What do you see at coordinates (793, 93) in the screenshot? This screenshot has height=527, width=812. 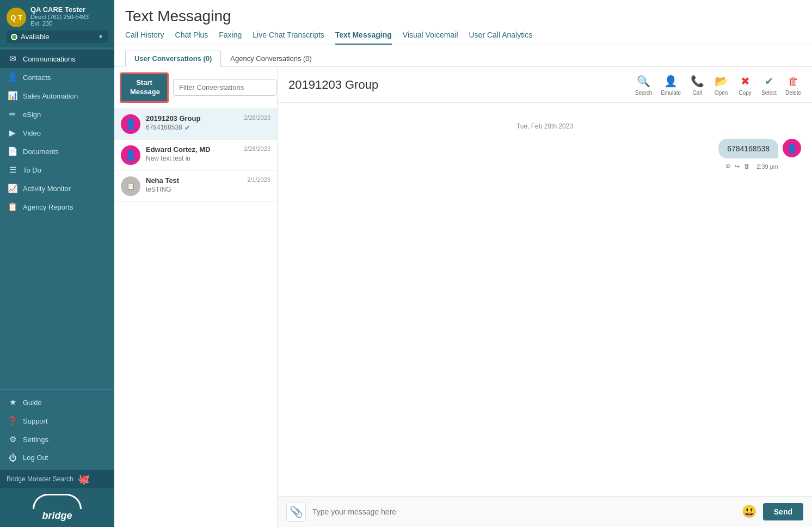 I see `delete-label: Delete` at bounding box center [793, 93].